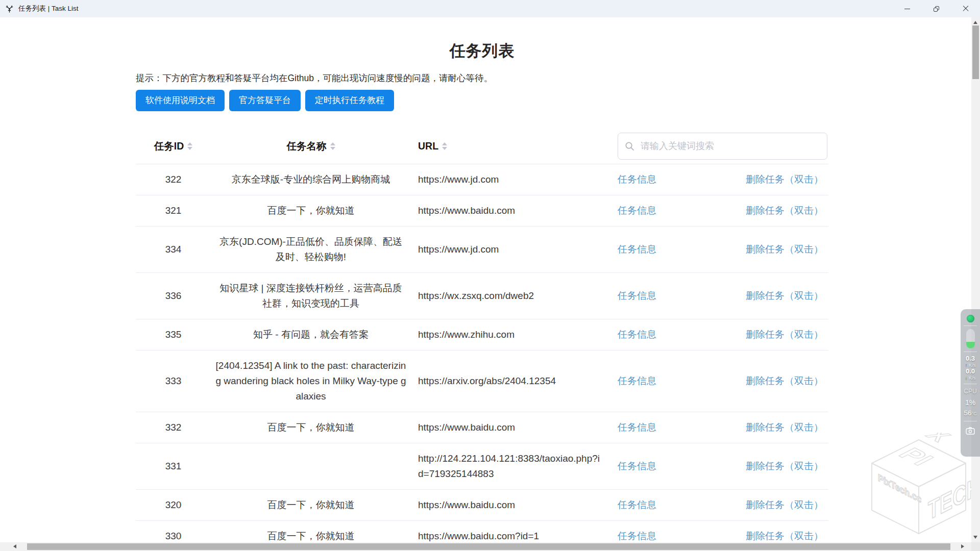 Image resolution: width=980 pixels, height=551 pixels. Describe the element at coordinates (174, 249) in the screenshot. I see `task-id: 334` at that location.